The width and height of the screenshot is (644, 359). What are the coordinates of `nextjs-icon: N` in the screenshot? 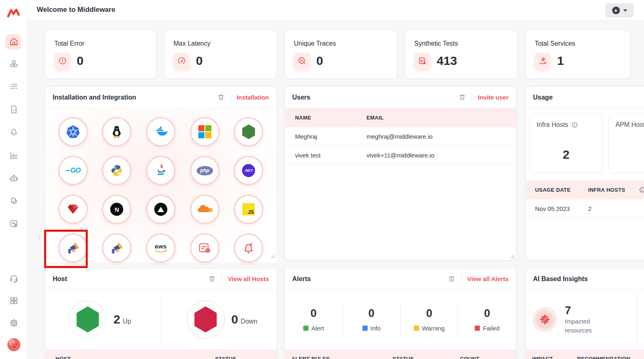 It's located at (117, 209).